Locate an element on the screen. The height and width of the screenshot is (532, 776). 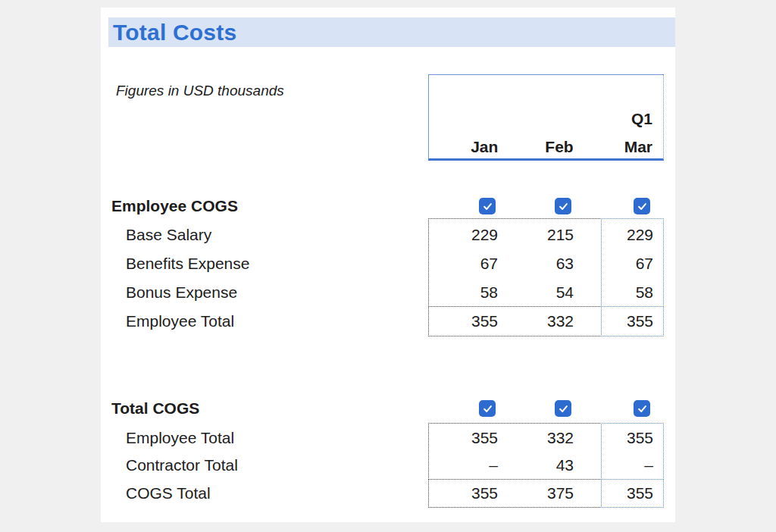
checkbox-total-jan is located at coordinates (487, 408).